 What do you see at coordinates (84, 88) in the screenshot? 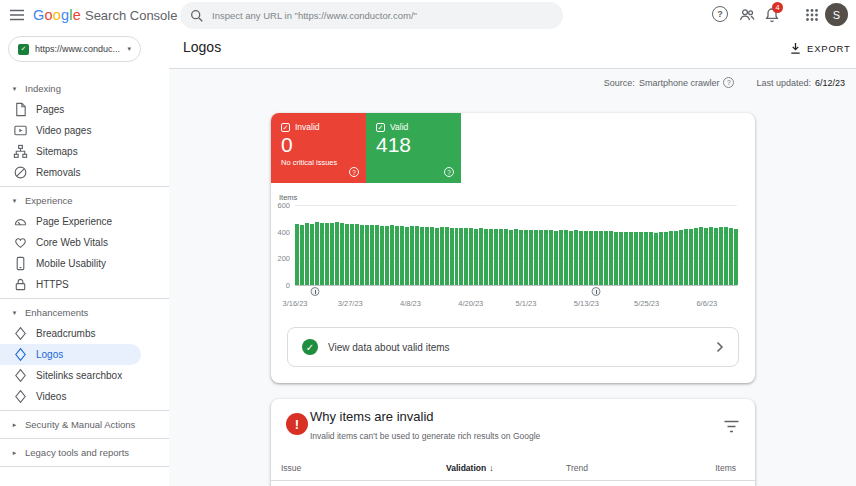
I see `sidebar-section-indexing: ▾ Indexing` at bounding box center [84, 88].